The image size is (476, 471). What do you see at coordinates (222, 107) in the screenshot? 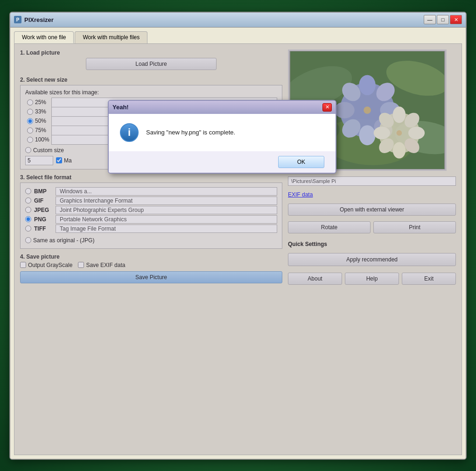
I see `dialog-title-bar: Yeah! ✕` at bounding box center [222, 107].